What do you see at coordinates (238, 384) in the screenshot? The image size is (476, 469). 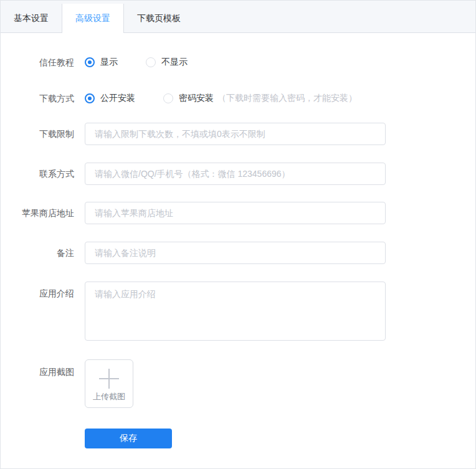 I see `app-screenshot-row: 应用截图 上传截图` at bounding box center [238, 384].